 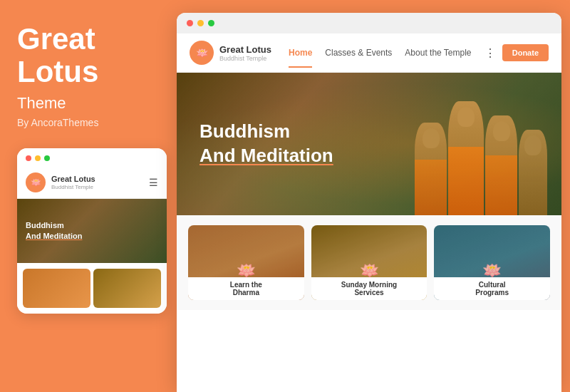 I want to click on desktop-logo-text: Great Lotus Buddhist Temple, so click(x=245, y=53).